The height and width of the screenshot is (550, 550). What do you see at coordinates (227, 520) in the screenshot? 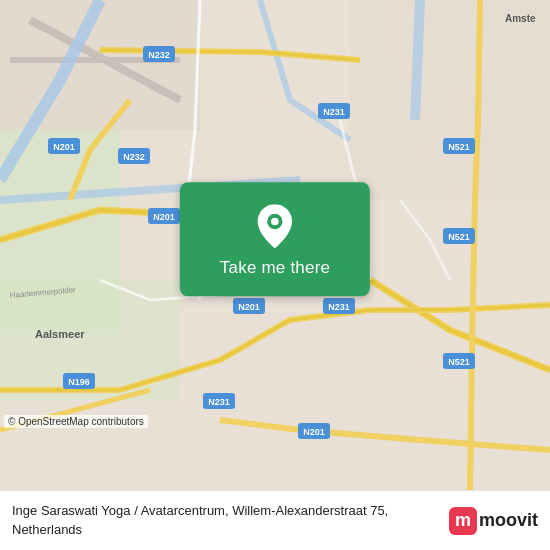
I see `footer-place-name: Inge Saraswati Yoga / Avatarcentrum, Wil…` at bounding box center [227, 520].